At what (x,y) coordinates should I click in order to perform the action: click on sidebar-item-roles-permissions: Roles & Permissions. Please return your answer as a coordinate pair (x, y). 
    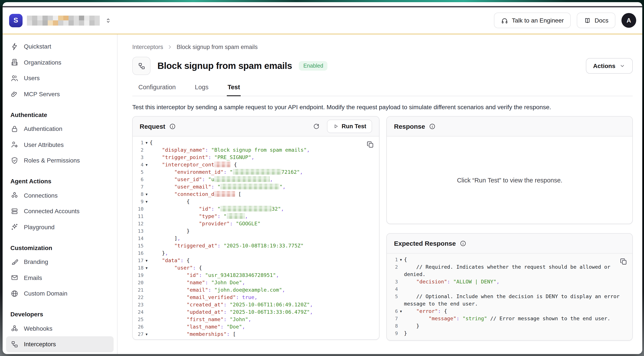
    Looking at the image, I should click on (60, 160).